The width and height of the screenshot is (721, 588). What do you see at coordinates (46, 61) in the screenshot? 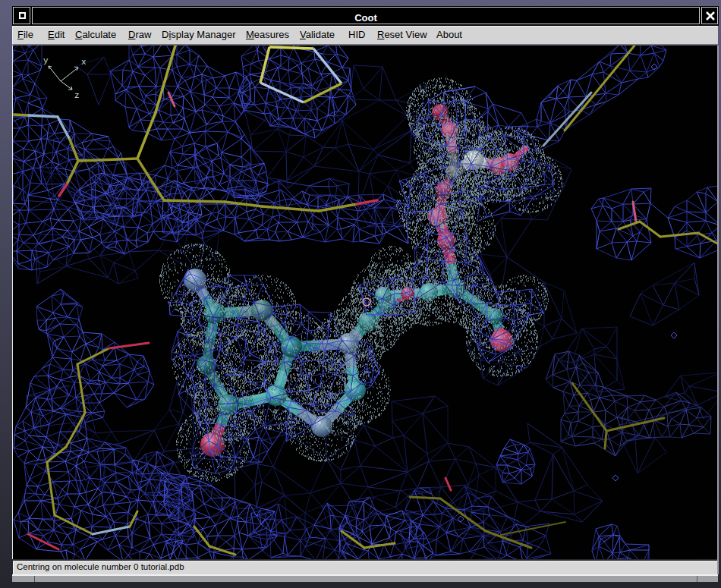
I see `svg-text: y` at bounding box center [46, 61].